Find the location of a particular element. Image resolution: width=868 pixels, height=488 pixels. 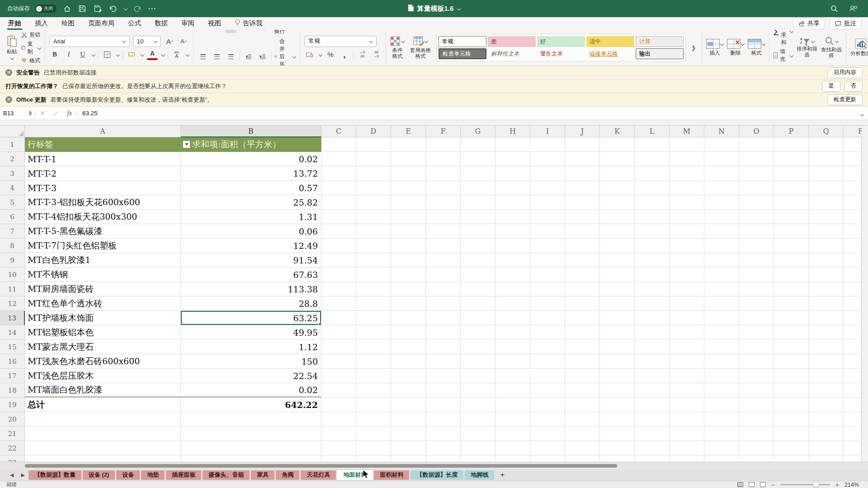

row-header-13: 13 is located at coordinates (13, 318).